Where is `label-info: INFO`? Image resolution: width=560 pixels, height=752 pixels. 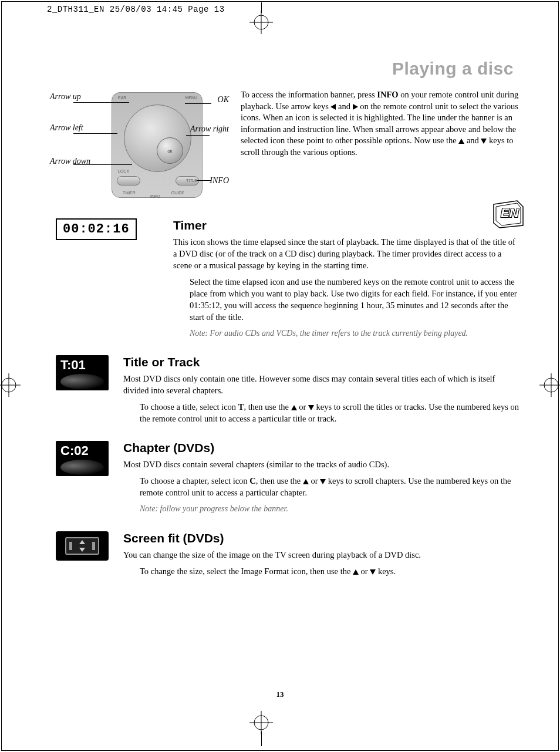
label-info: INFO is located at coordinates (220, 181).